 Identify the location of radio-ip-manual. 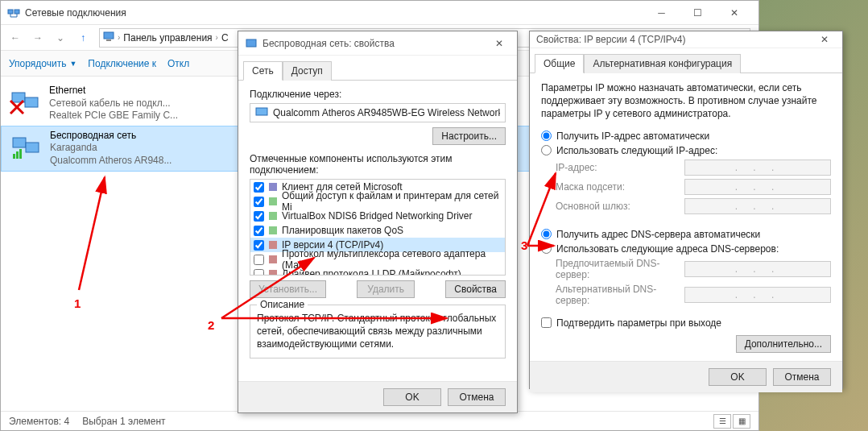
(546, 150).